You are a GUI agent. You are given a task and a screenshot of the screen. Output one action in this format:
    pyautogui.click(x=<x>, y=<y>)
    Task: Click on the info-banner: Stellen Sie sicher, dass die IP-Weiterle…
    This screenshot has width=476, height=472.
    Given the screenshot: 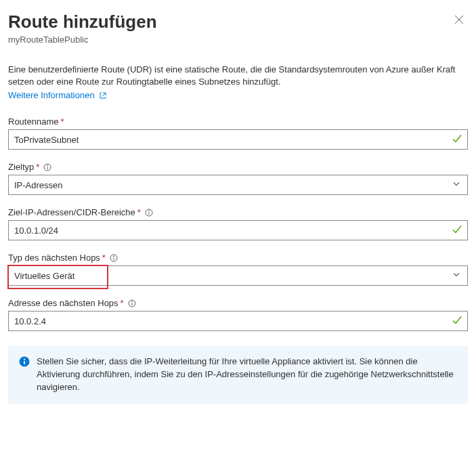 What is the action you would take?
    pyautogui.click(x=238, y=375)
    